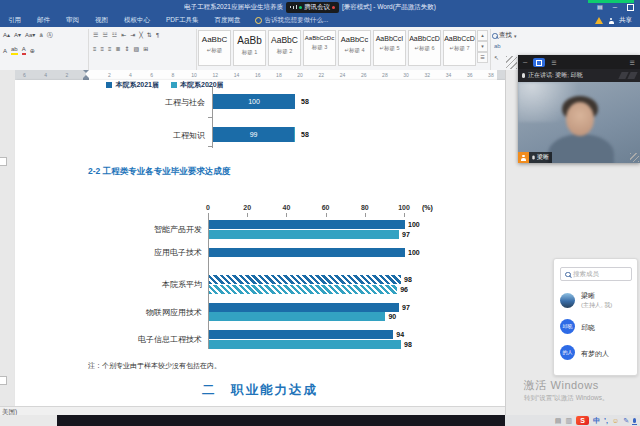 The image size is (640, 426). I want to click on ruler-mark: 18, so click(279, 75).